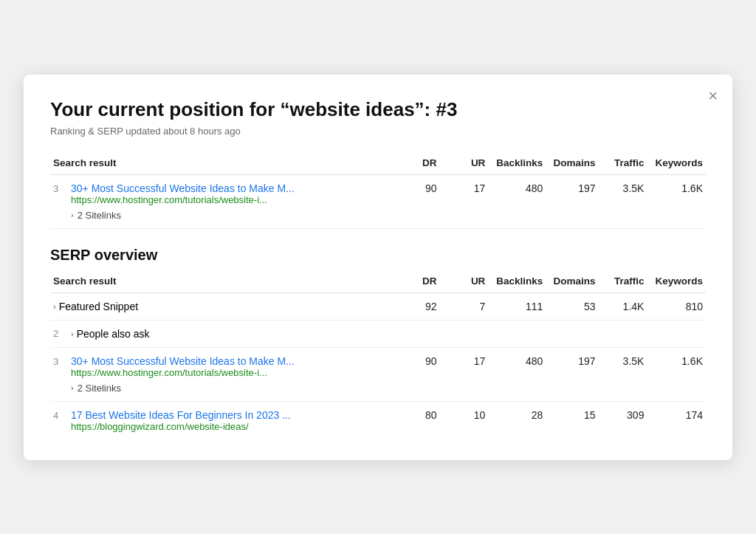 This screenshot has width=756, height=534. What do you see at coordinates (517, 417) in the screenshot?
I see `serp-row4-backlinks: 28` at bounding box center [517, 417].